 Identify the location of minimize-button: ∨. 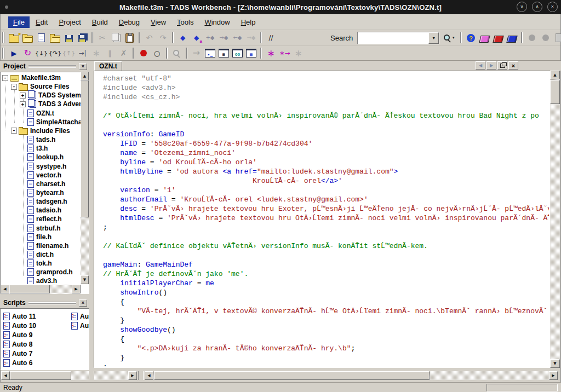
(522, 7).